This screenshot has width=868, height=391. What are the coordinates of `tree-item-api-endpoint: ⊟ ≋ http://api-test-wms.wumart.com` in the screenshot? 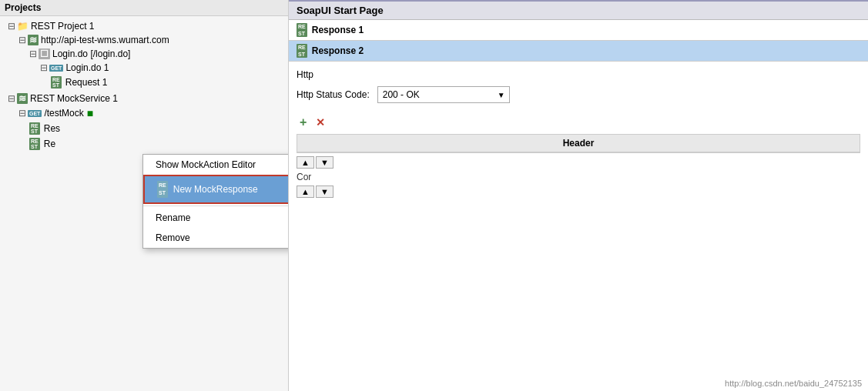 It's located at (144, 40).